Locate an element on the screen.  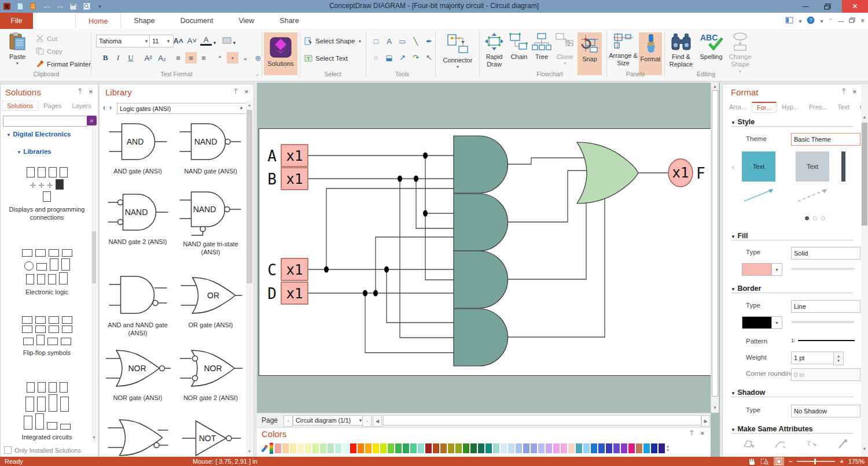
tab-presentation: Pres... is located at coordinates (818, 108).